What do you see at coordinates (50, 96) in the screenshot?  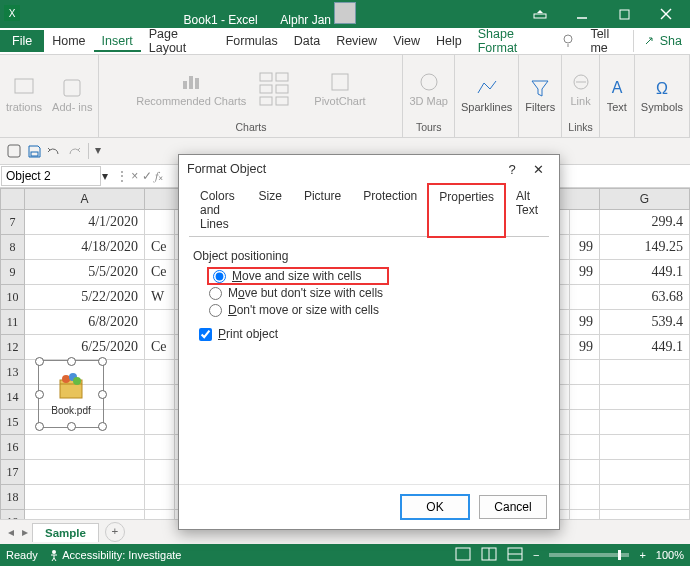 I see `ribbon-group-illustrations: trations Add- ins` at bounding box center [50, 96].